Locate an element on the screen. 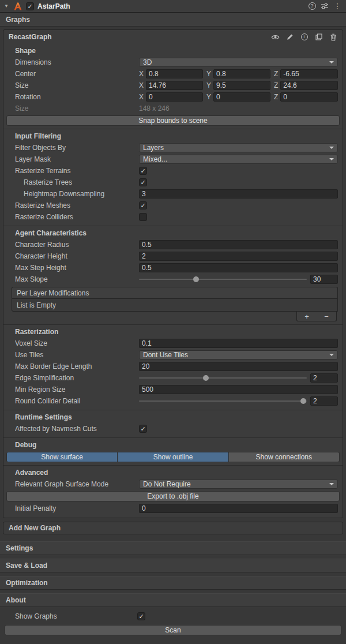 The image size is (346, 644). round-collider-detail-slider is located at coordinates (223, 401).